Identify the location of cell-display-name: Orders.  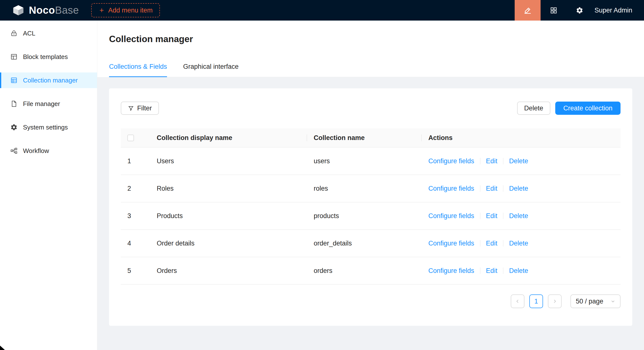
(228, 271).